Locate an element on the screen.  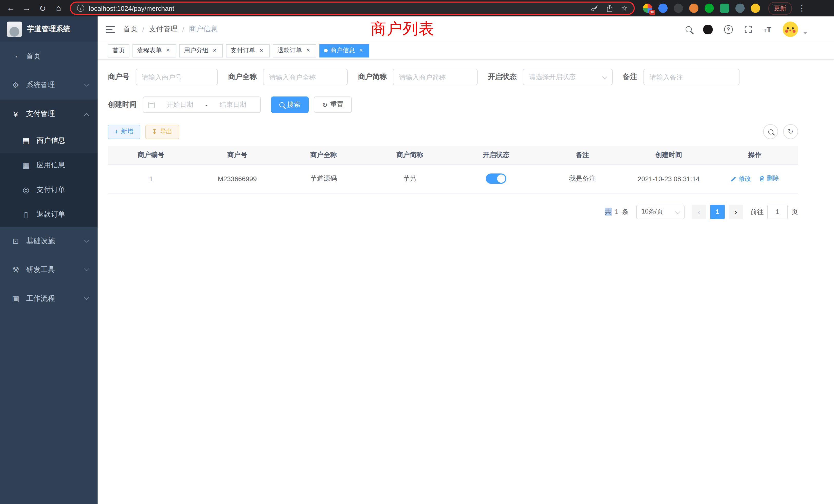
extension-icon-1: 10 is located at coordinates (648, 8).